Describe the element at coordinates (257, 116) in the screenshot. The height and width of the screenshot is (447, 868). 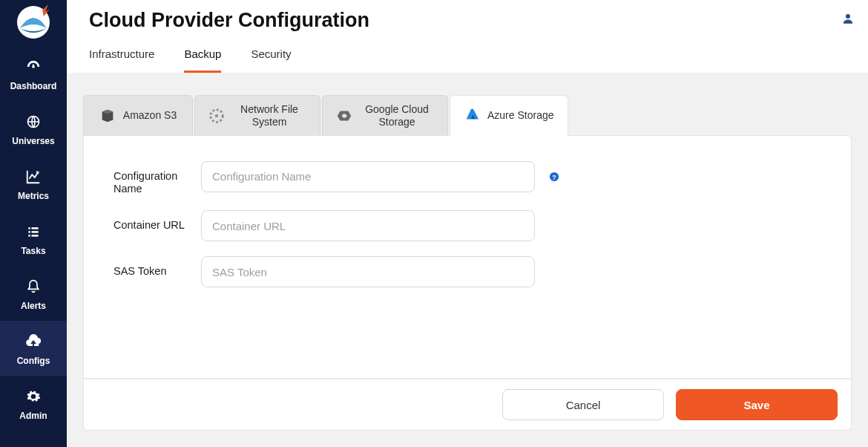
I see `tab-nfs: Network File System` at that location.